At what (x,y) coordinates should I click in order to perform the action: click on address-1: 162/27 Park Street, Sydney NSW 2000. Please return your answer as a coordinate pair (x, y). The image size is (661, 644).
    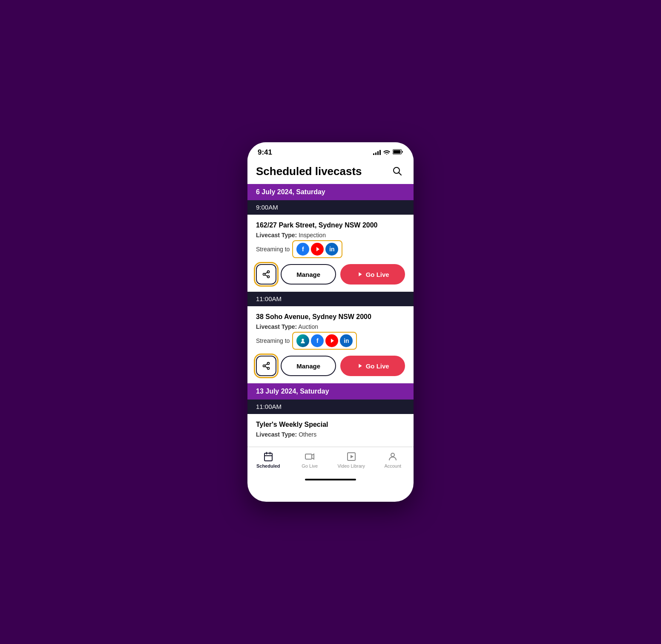
    Looking at the image, I should click on (330, 225).